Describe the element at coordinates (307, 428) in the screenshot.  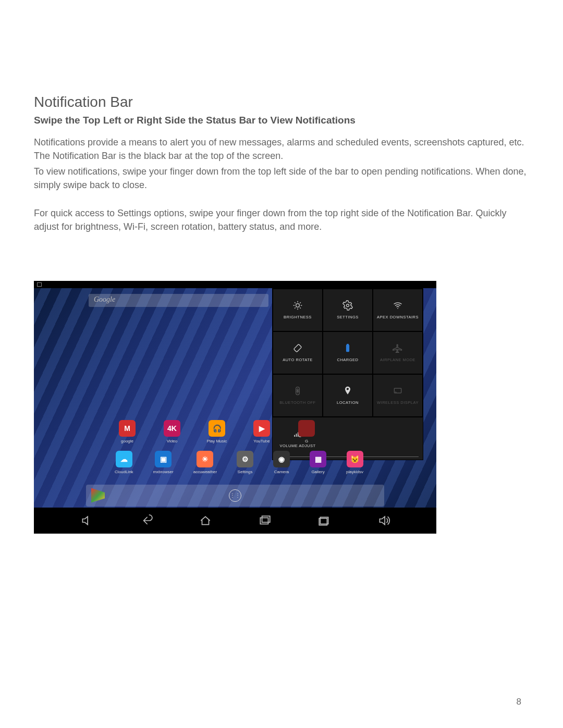
I see `app-icon` at that location.